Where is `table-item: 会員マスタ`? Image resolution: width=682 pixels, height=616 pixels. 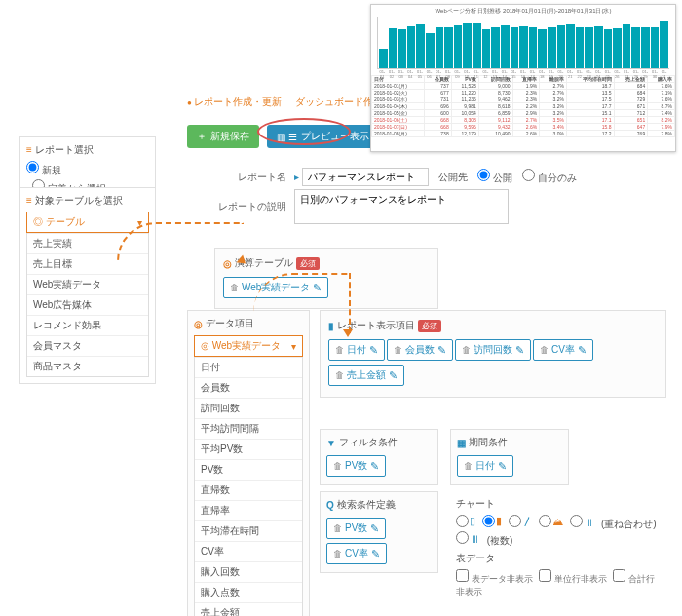
table-item: 会員マスタ is located at coordinates (88, 345).